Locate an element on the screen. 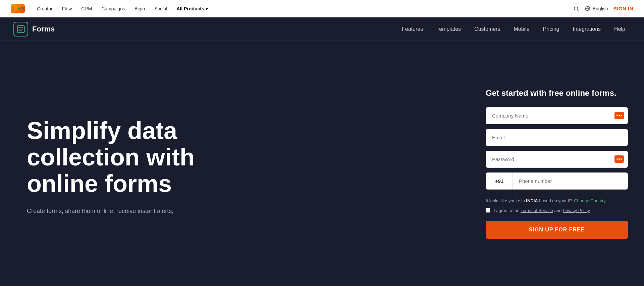 This screenshot has height=286, width=644. password-dots-icon is located at coordinates (619, 159).